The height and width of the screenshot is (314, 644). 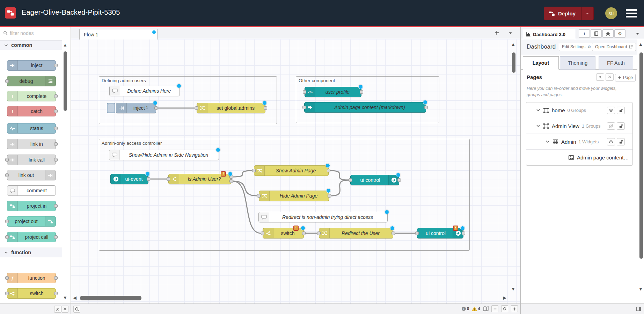 I want to click on deploy-button: Deploy, so click(x=569, y=13).